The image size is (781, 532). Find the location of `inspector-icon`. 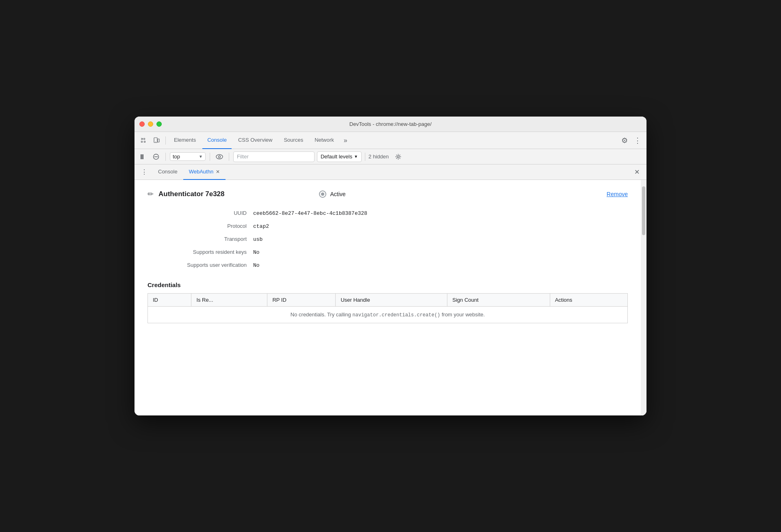

inspector-icon is located at coordinates (143, 141).